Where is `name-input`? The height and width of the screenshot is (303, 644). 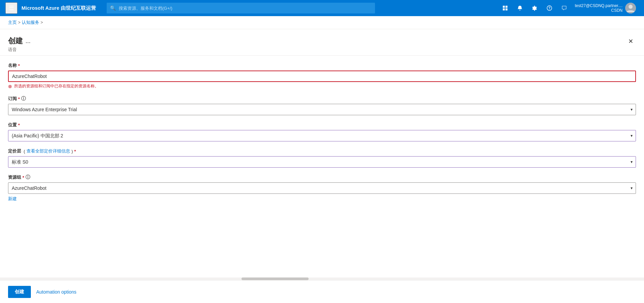
name-input is located at coordinates (322, 76).